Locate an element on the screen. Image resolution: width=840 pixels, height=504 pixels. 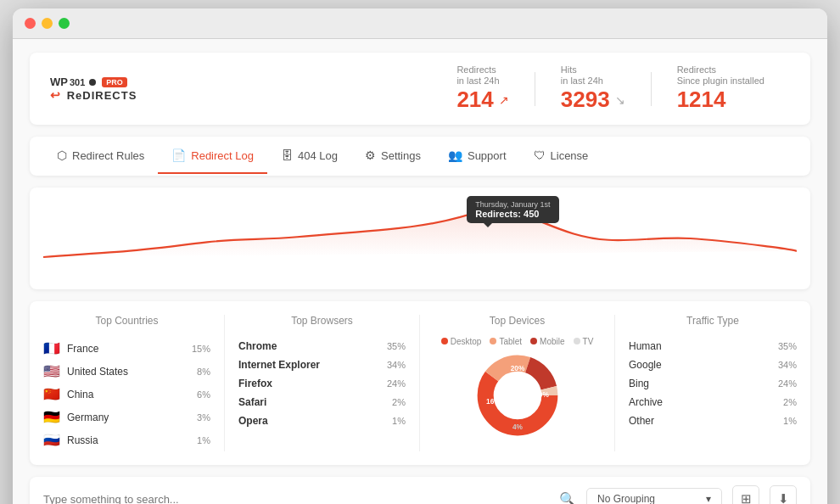
tab-404-log: 🗄 404 Log is located at coordinates (309, 156).